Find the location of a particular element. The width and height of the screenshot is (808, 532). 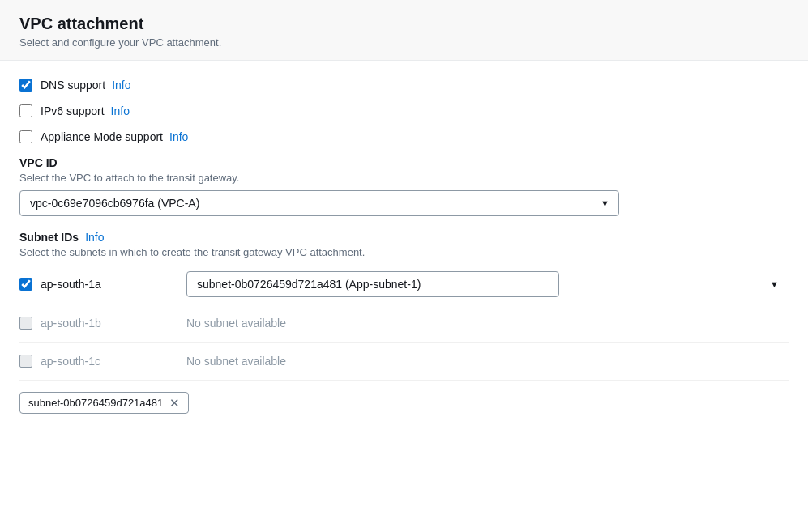

subnet-tag-1: subnet-0b0726459d721a481 ✕ is located at coordinates (104, 403).